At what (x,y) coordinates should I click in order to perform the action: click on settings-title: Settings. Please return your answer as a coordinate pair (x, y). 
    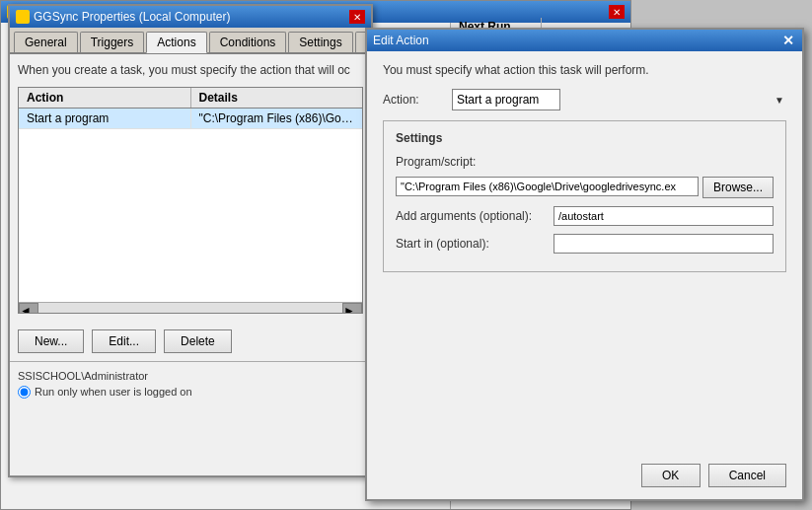
    Looking at the image, I should click on (584, 138).